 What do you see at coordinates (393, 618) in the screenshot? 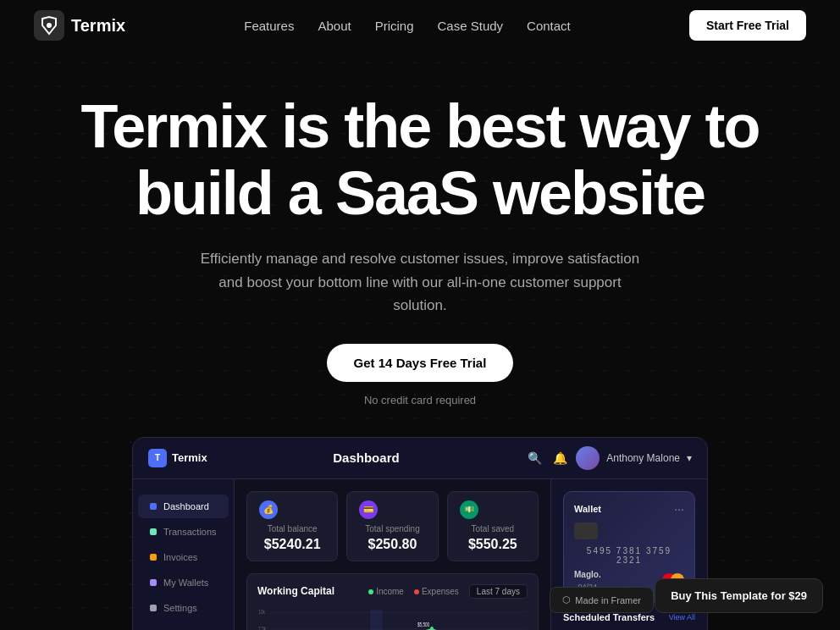
I see `chart-svg: 10k 7.5k 5k 2.5k 0k` at bounding box center [393, 618].